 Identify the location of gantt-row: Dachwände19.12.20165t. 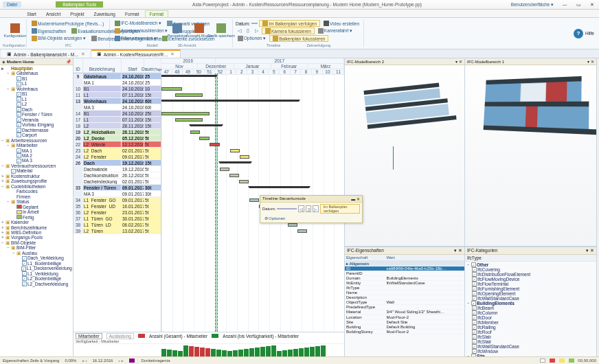
(117, 169).